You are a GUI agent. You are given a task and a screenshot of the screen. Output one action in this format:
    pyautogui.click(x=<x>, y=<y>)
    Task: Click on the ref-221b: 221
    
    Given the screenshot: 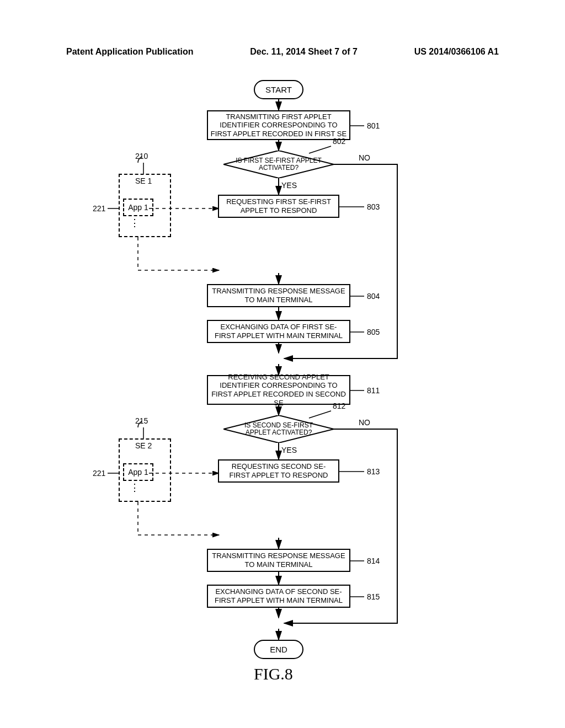 What is the action you would take?
    pyautogui.click(x=99, y=473)
    